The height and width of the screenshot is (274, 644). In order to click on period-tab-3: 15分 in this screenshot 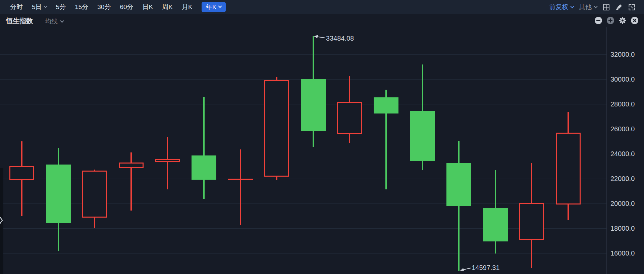, I will do `click(82, 7)`.